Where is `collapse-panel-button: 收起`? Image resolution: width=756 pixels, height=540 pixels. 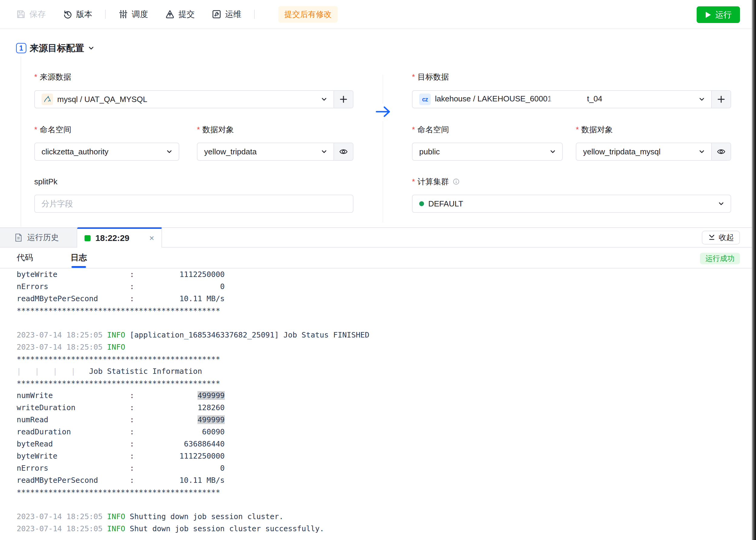
collapse-panel-button: 收起 is located at coordinates (721, 238).